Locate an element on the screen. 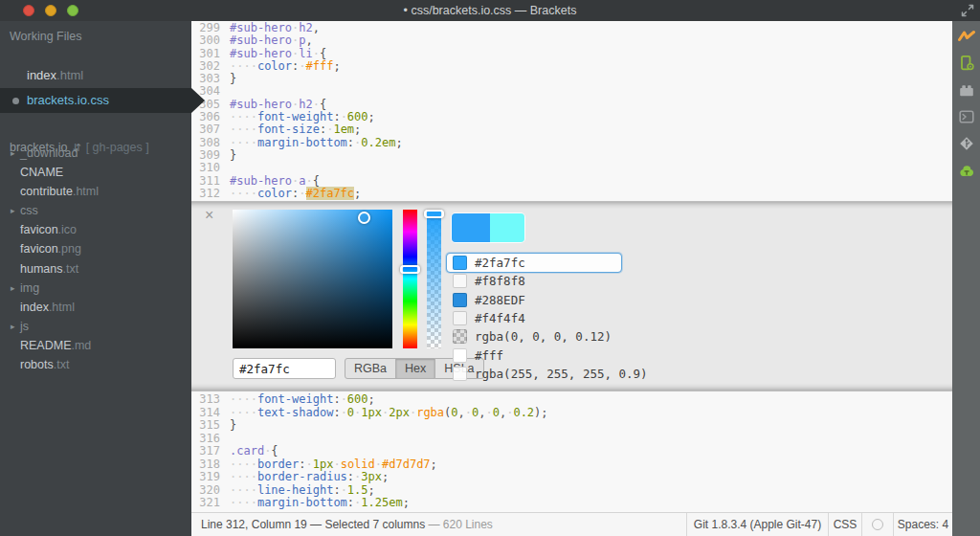 The image size is (980, 536). extension-manager-icon is located at coordinates (967, 90).